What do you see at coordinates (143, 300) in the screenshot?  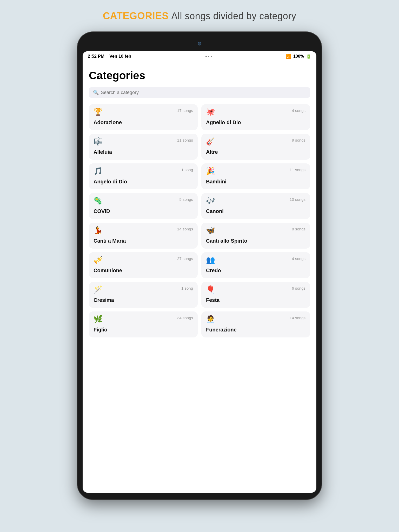 I see `category-name-cresima: Cresima` at bounding box center [143, 300].